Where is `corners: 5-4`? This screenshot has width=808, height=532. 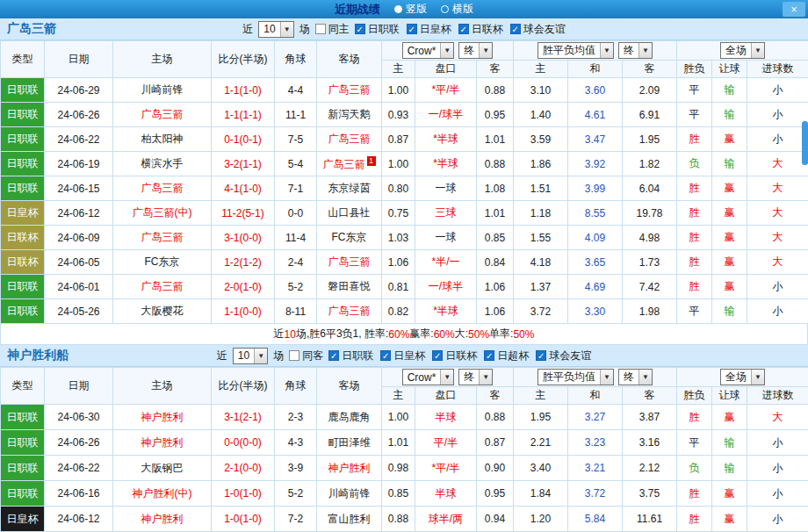
corners: 5-4 is located at coordinates (296, 164).